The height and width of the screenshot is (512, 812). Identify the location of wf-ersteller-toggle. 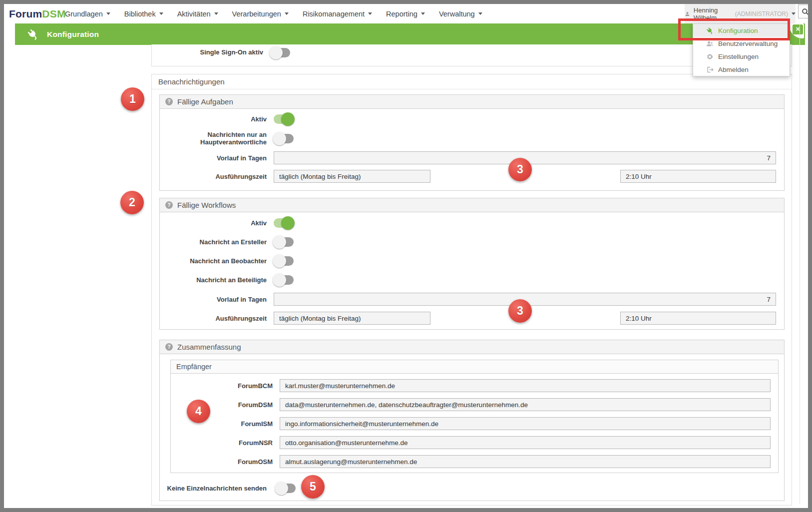
(284, 242).